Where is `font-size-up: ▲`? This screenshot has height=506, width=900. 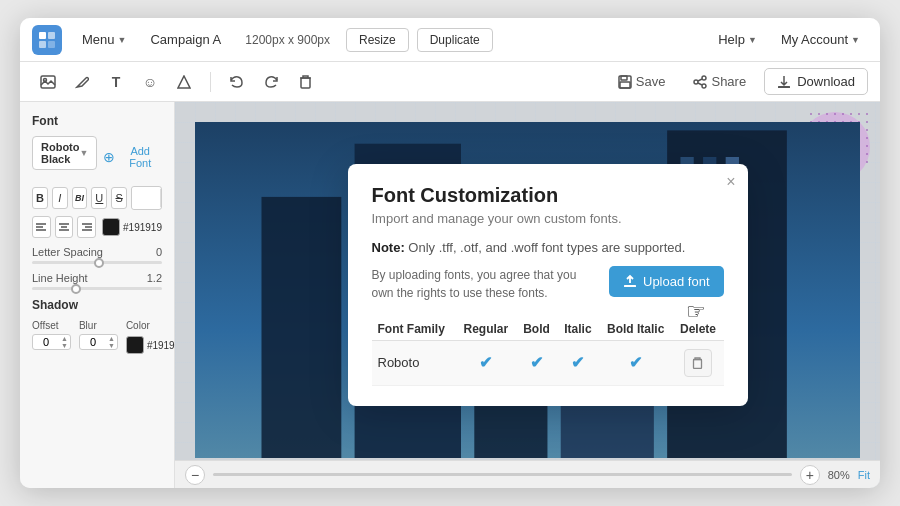 font-size-up: ▲ is located at coordinates (162, 194).